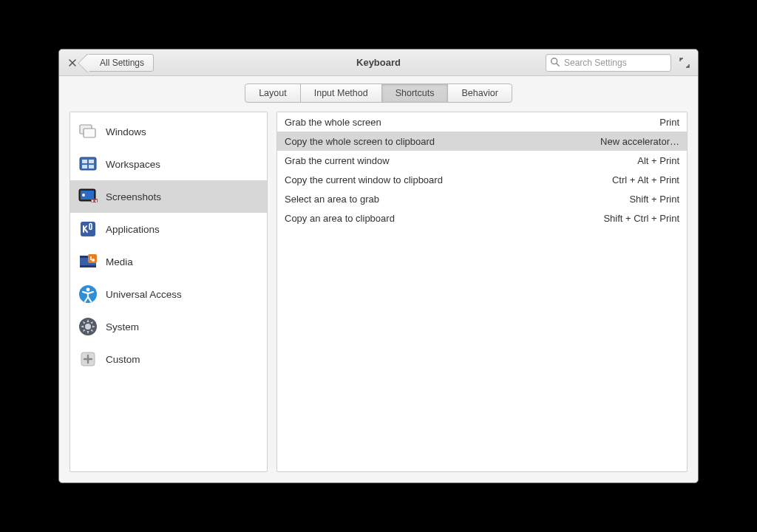 The height and width of the screenshot is (532, 757). I want to click on shortcut-accelerator: Alt + Print, so click(658, 161).